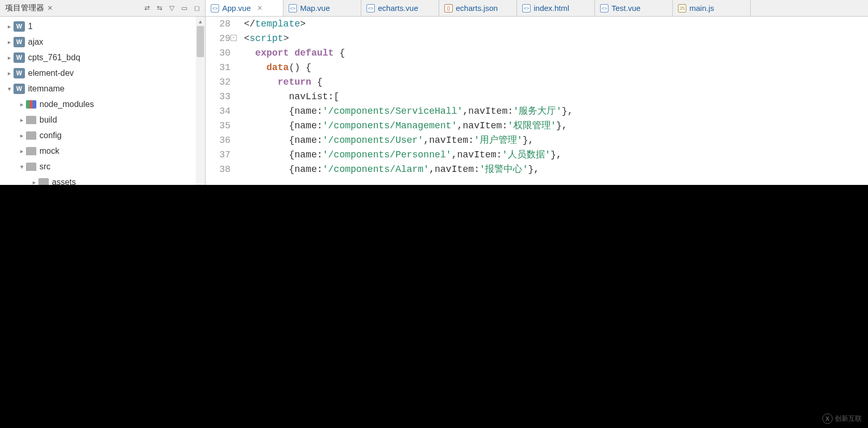 The width and height of the screenshot is (868, 428). I want to click on tree-item-mock: mock, so click(103, 151).